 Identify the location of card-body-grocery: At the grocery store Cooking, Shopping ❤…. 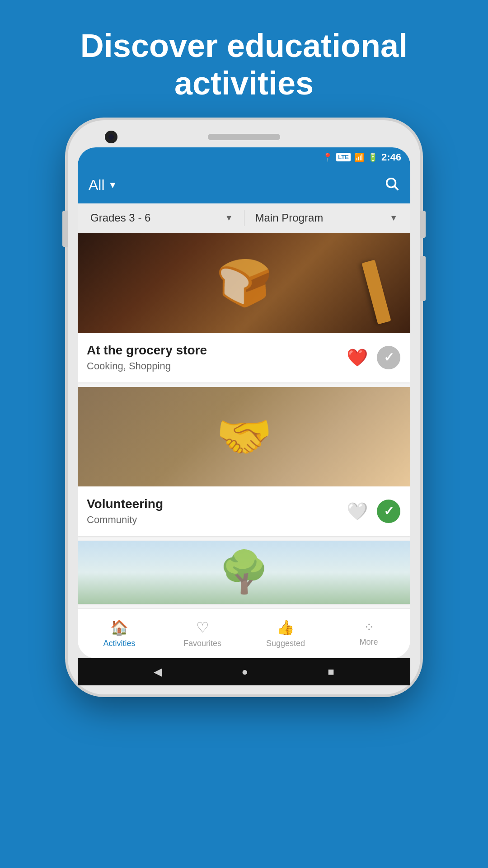
(244, 358).